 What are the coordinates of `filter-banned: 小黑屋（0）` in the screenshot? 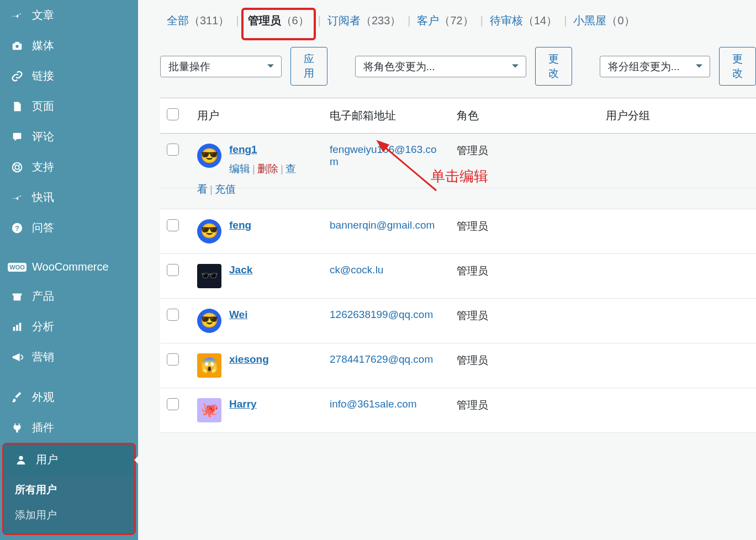 It's located at (604, 21).